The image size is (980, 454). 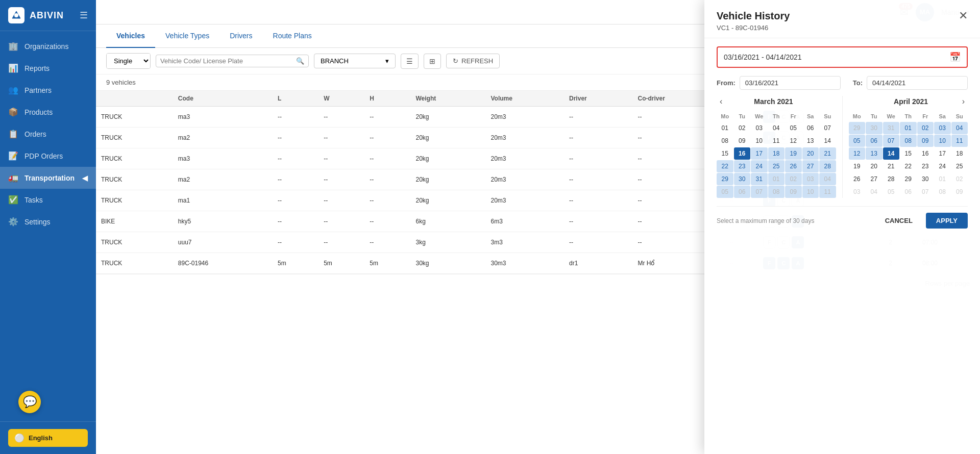 I want to click on type-selector: Single Multiple, so click(x=129, y=61).